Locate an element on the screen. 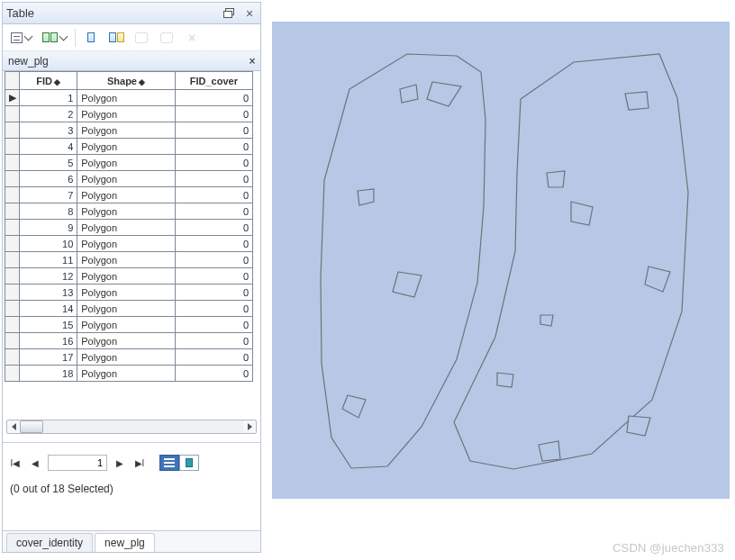 The height and width of the screenshot is (560, 735). cell-fid: 14 is located at coordinates (49, 309).